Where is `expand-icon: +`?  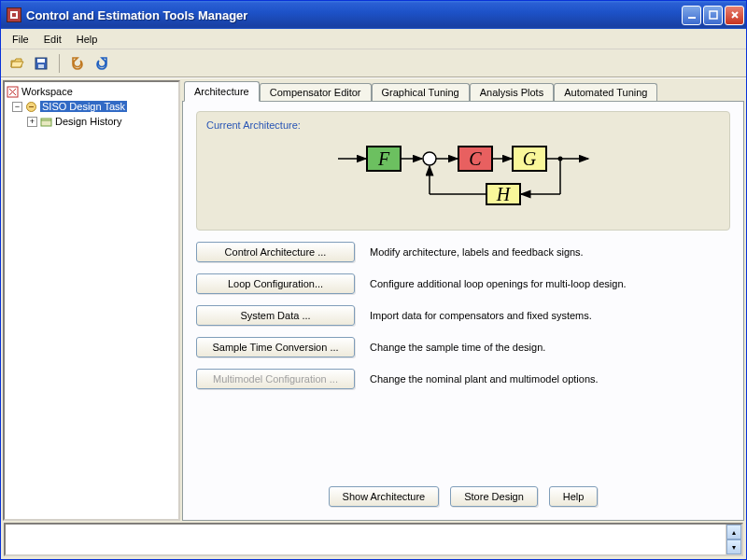
expand-icon: + is located at coordinates (32, 121).